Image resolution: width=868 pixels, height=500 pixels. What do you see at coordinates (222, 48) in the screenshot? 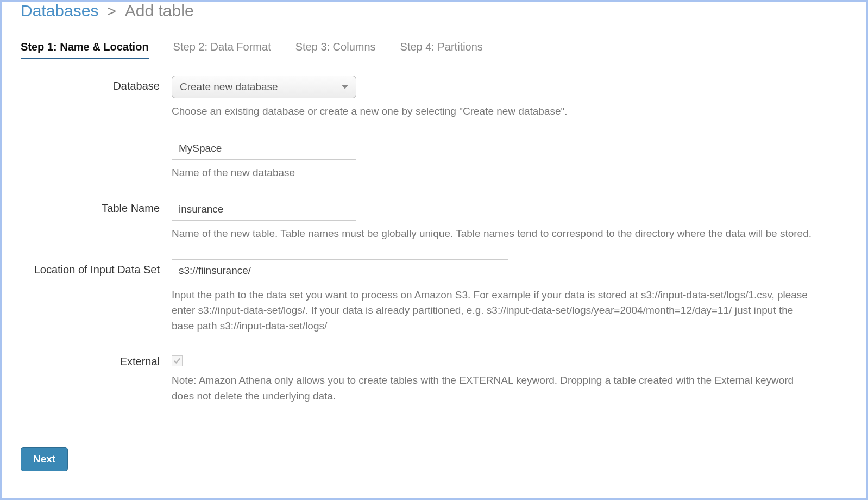
I see `tab-step-2: Step 2: Data Format` at bounding box center [222, 48].